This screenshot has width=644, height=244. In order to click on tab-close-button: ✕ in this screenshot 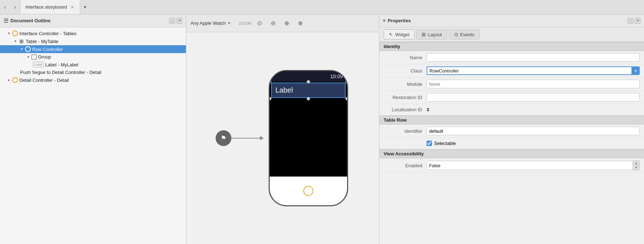, I will do `click(72, 7)`.